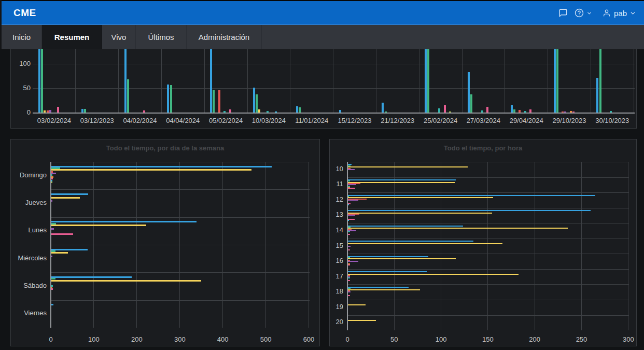 This screenshot has height=350, width=644. I want to click on category-label: 16, so click(322, 260).